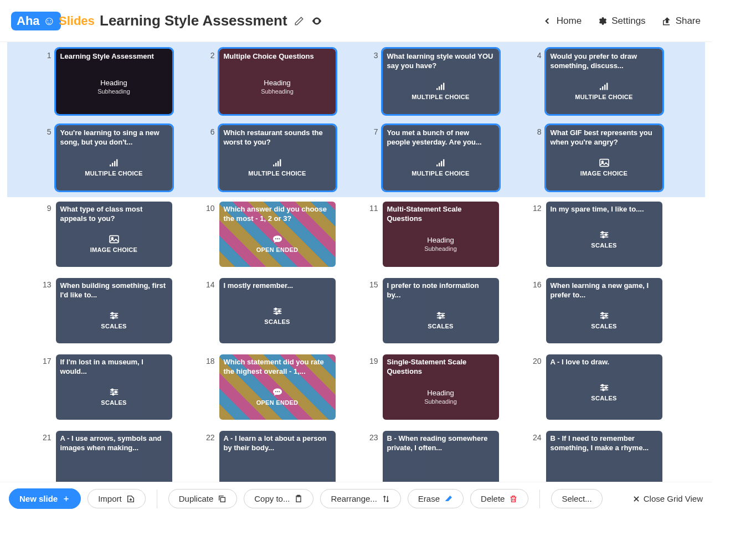 Image resolution: width=756 pixels, height=546 pixels. What do you see at coordinates (209, 311) in the screenshot?
I see `slide-number: 14` at bounding box center [209, 311].